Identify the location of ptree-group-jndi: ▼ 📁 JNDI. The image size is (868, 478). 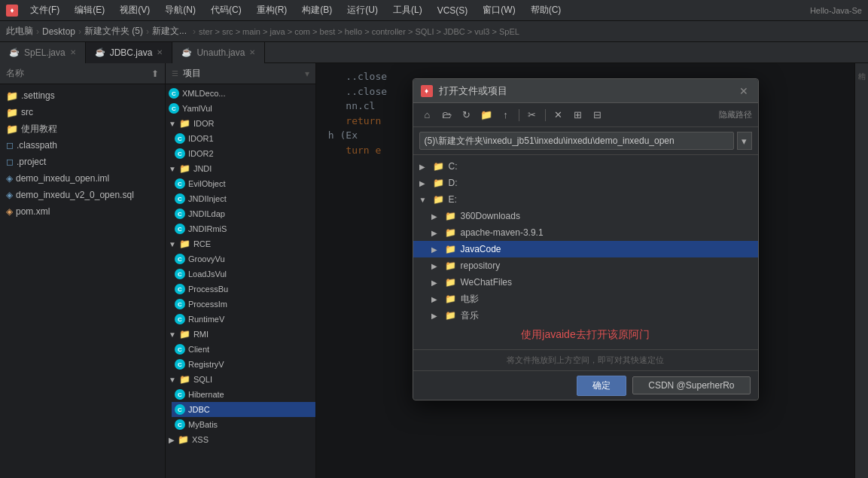
(241, 169).